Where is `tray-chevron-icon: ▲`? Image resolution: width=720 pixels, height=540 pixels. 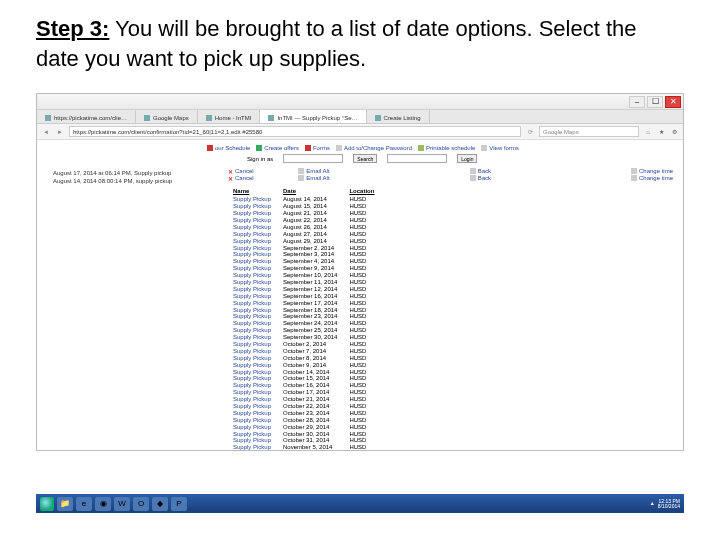 tray-chevron-icon: ▲ is located at coordinates (652, 504).